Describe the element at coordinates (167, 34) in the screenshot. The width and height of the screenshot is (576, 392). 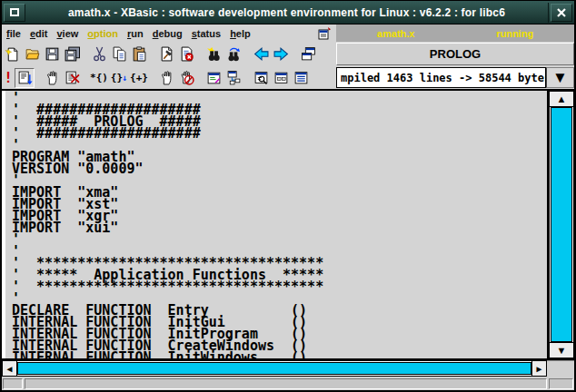
I see `menu-debug: debug` at that location.